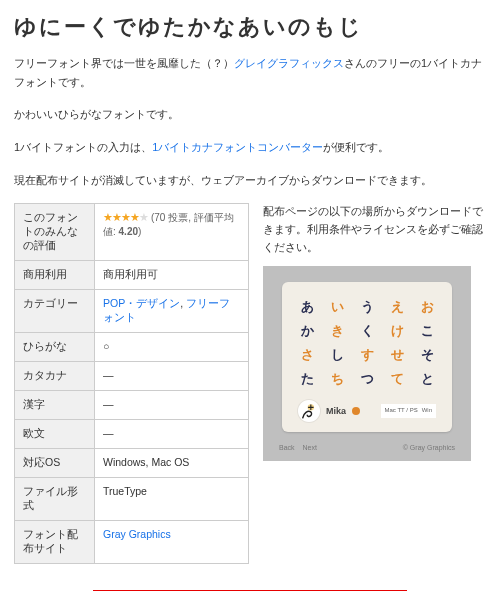  I want to click on row-label: ファイル形式, so click(55, 500).